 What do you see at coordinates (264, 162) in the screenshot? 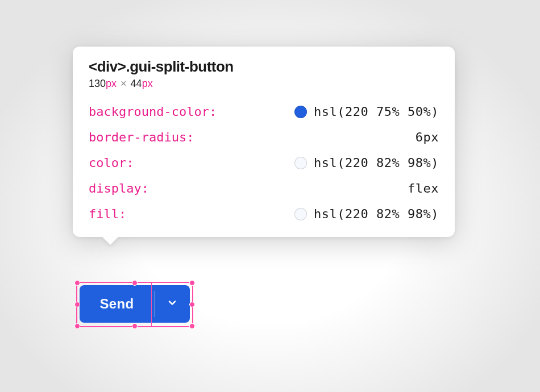
I see `css-property-row: color: hsl(220 82% 98%)` at bounding box center [264, 162].